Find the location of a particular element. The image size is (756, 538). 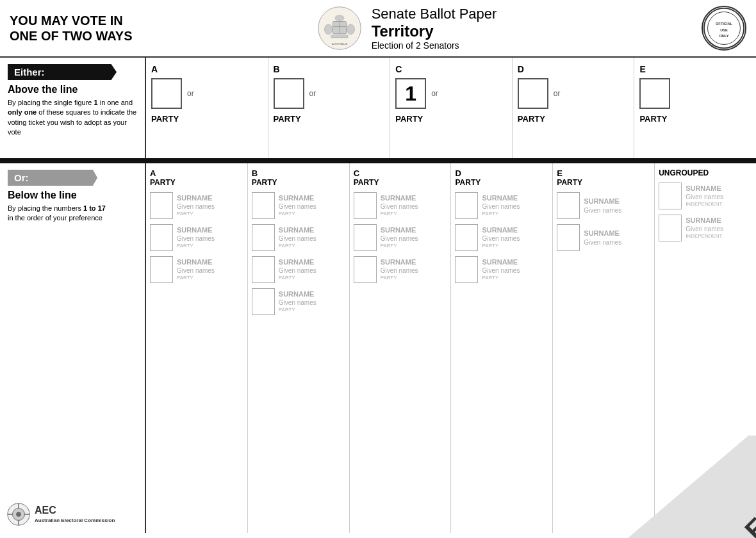

below-col-b-party: PARTY is located at coordinates (299, 183).